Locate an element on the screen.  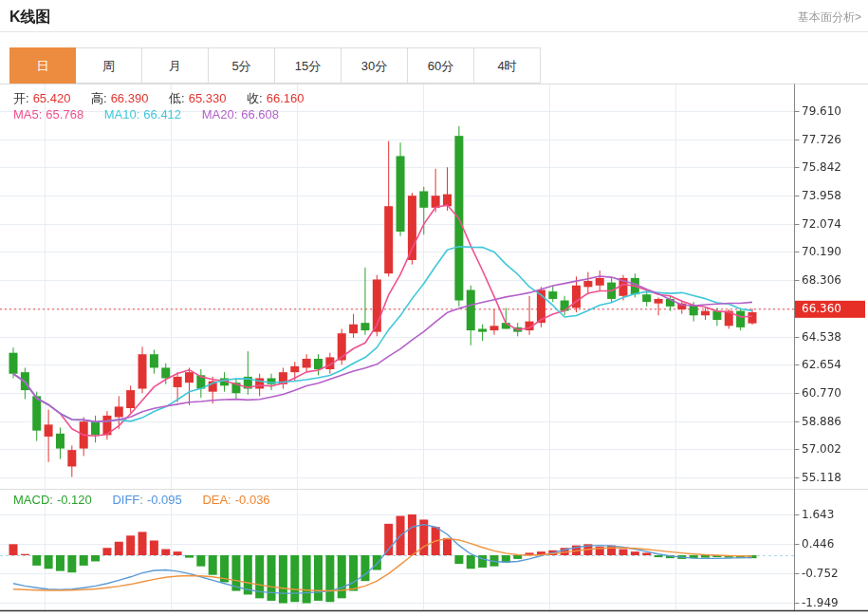
ma5-value: 65.768 is located at coordinates (65, 114).